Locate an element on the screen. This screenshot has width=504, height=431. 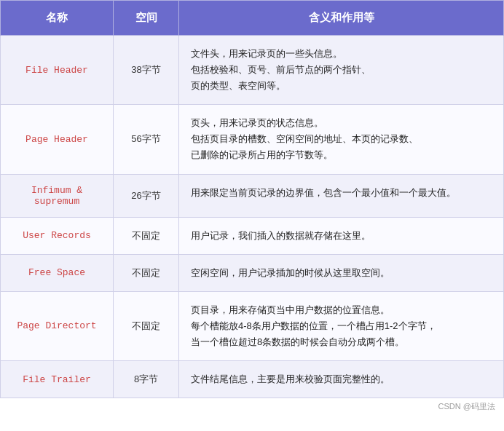
row-name-cell: Page Directort is located at coordinates (57, 326).